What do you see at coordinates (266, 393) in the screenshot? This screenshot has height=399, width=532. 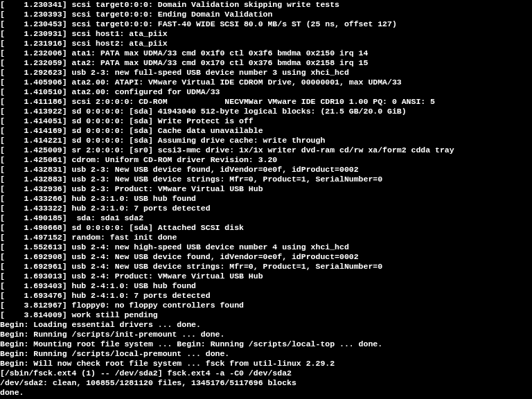 I see `log-line: done.` at bounding box center [266, 393].